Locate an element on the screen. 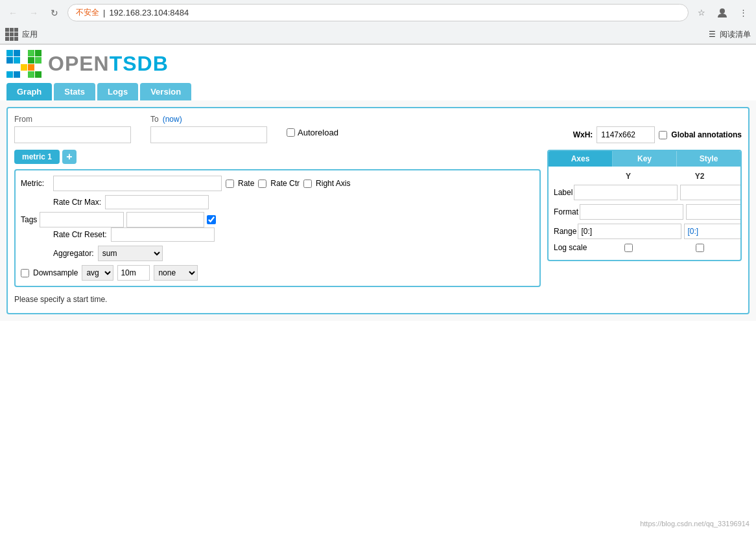 The height and width of the screenshot is (534, 756). global-annotations-label: Global annotations is located at coordinates (707, 135).